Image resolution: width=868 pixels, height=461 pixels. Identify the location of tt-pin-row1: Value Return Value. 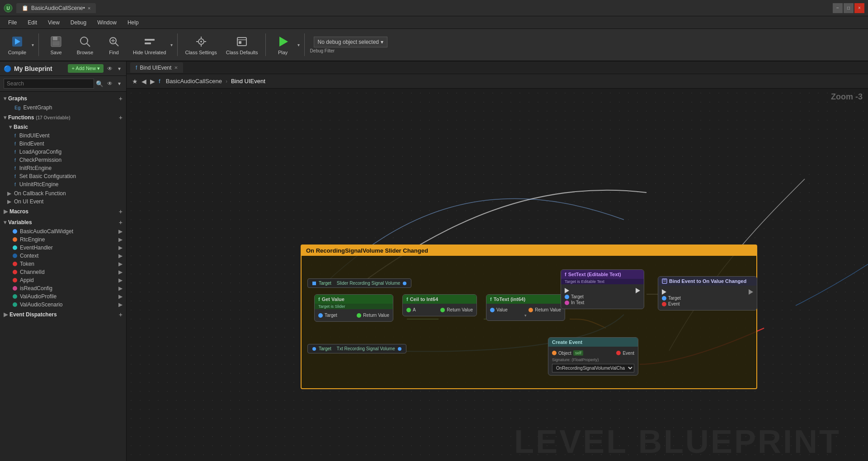
(525, 310).